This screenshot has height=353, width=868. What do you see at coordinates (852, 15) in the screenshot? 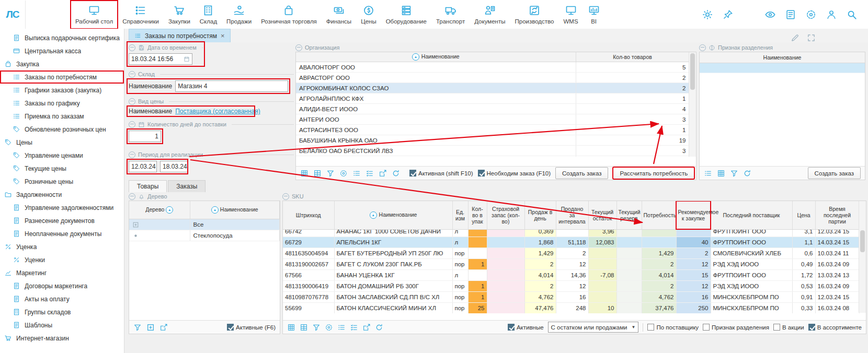
I see `search-icon` at bounding box center [852, 15].